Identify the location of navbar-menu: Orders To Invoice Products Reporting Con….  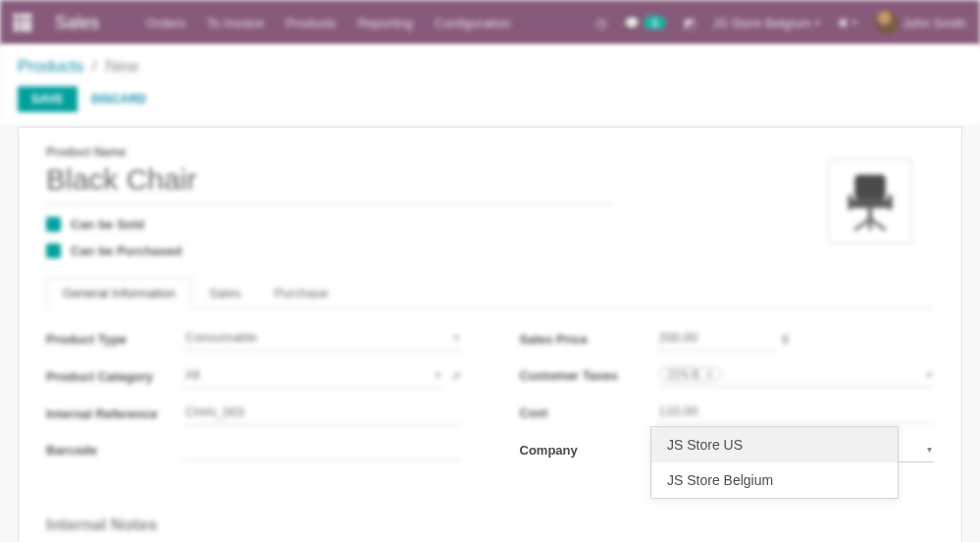
(328, 24).